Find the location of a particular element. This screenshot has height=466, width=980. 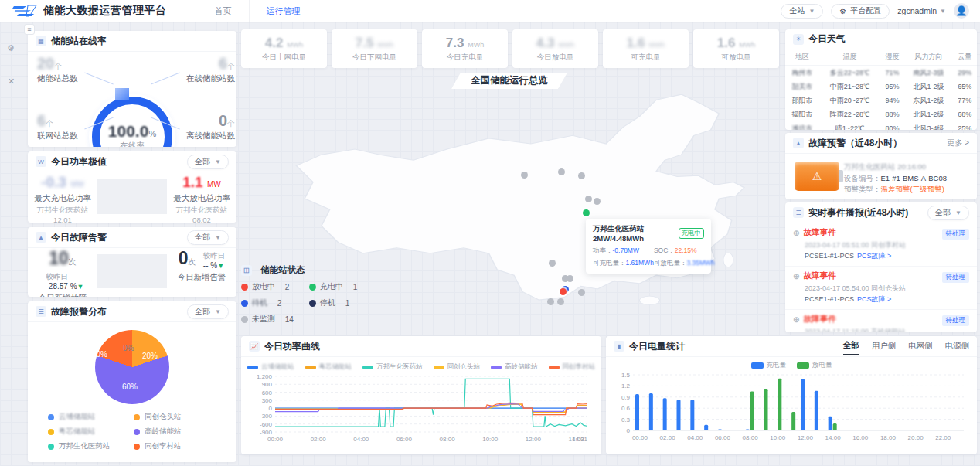

stat-connected-stations: 6个 联网站总数 is located at coordinates (70, 127).